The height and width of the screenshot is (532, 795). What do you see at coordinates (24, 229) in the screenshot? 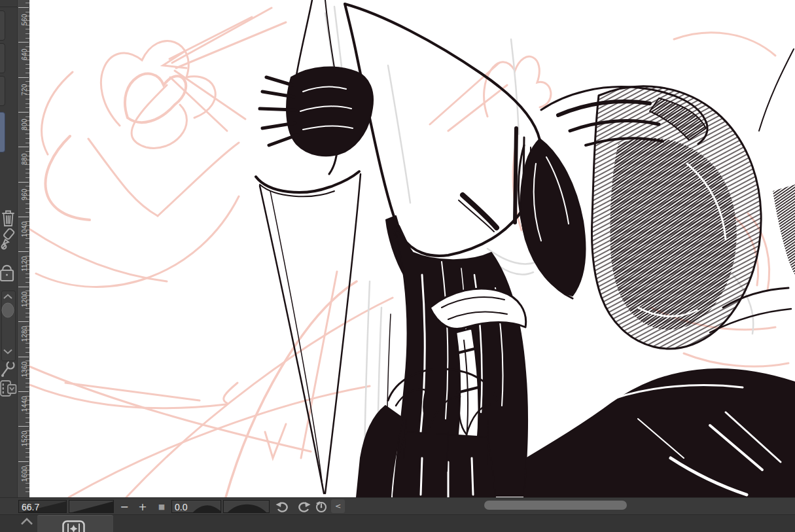
I see `ruler-label: 1040` at bounding box center [24, 229].